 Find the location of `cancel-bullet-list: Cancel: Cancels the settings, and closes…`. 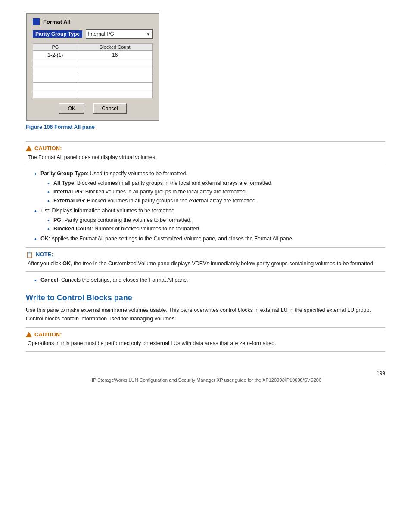

cancel-bullet-list: Cancel: Cancels the settings, and closes… is located at coordinates (210, 280).